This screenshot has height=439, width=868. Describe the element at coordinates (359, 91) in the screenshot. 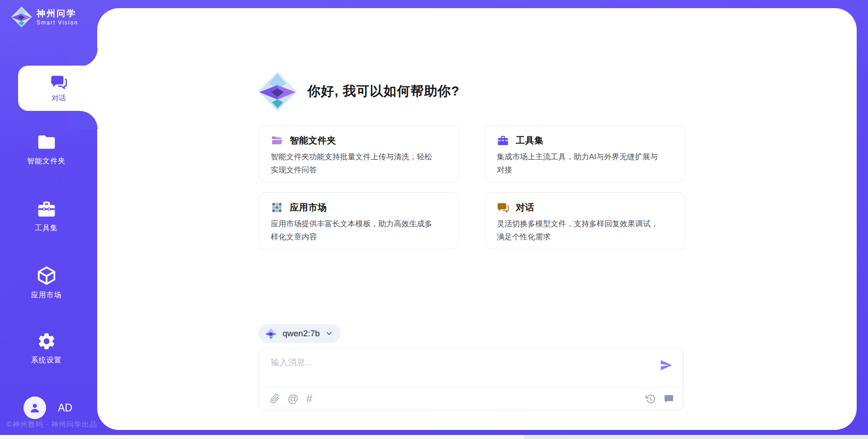

I see `greeting-row: 你好, 我可以如何帮助你?` at that location.